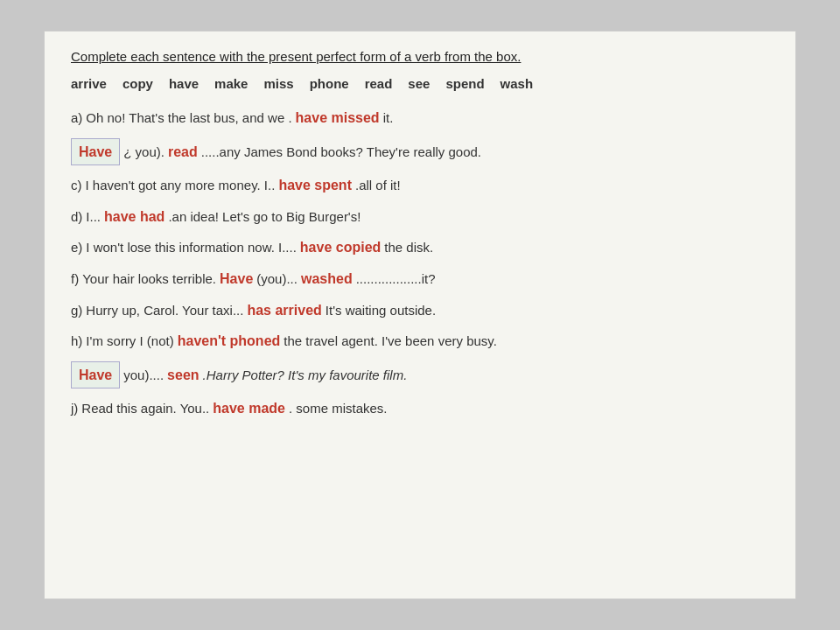 Image resolution: width=840 pixels, height=630 pixels. What do you see at coordinates (315, 186) in the screenshot?
I see `answer-text: have spent` at bounding box center [315, 186].